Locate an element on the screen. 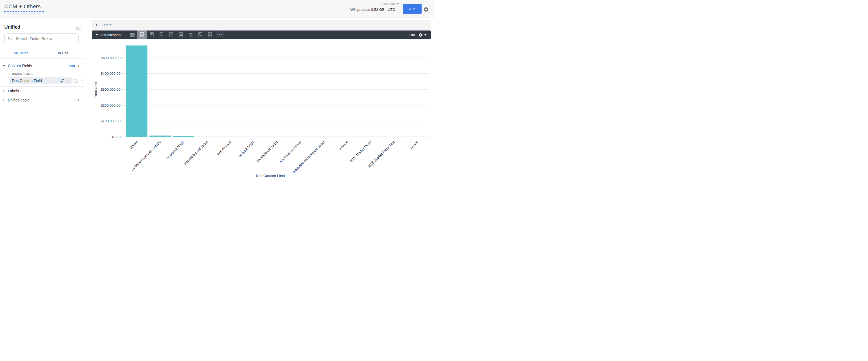 The width and height of the screenshot is (868, 361). info-icon is located at coordinates (75, 81).